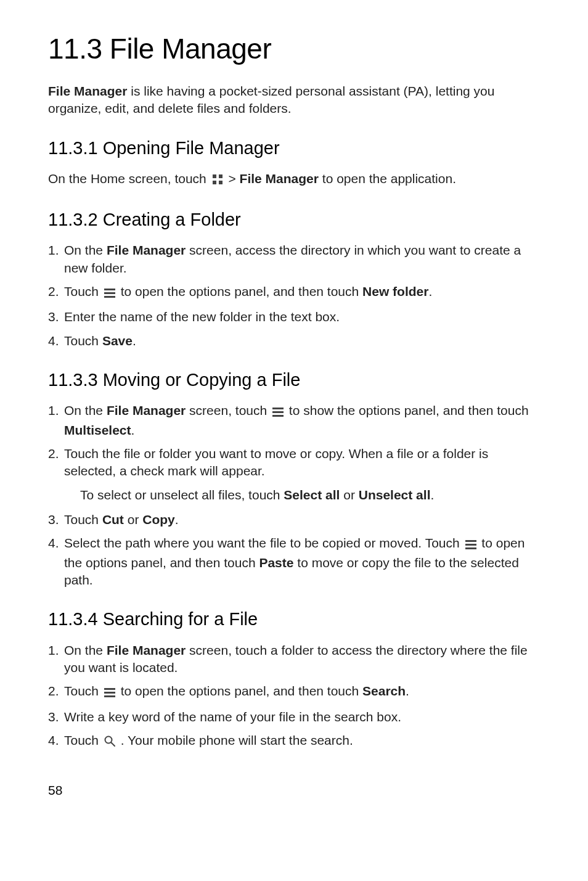  Describe the element at coordinates (294, 441) in the screenshot. I see `steps-list: 1. On the File Manager screen, touch to …` at that location.